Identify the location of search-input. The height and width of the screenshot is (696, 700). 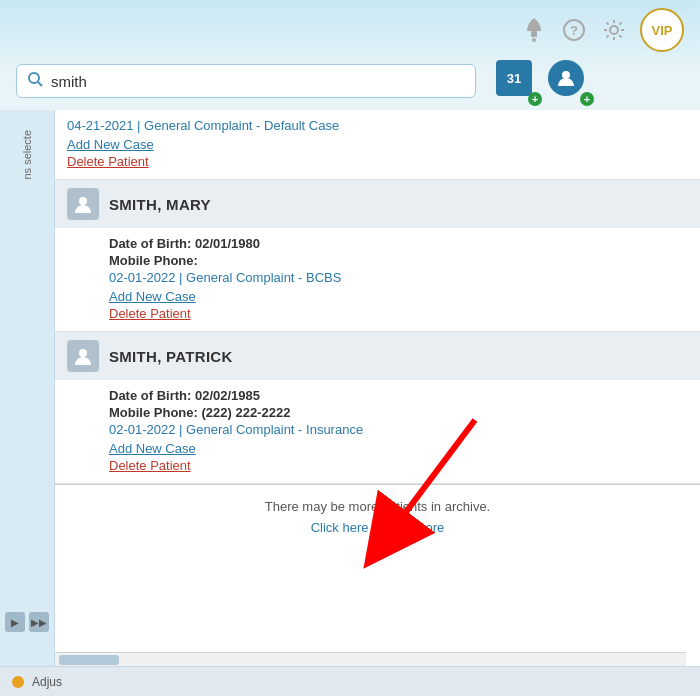
(258, 82).